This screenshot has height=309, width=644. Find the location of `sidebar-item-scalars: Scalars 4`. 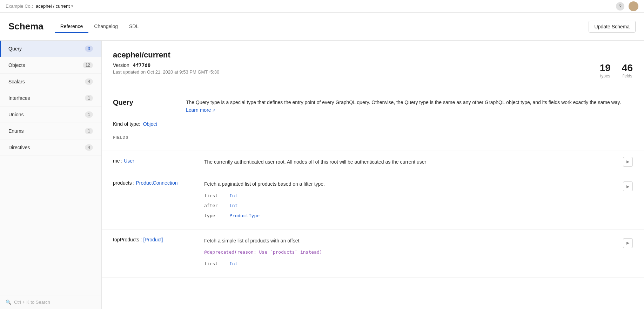

sidebar-item-scalars: Scalars 4 is located at coordinates (51, 82).